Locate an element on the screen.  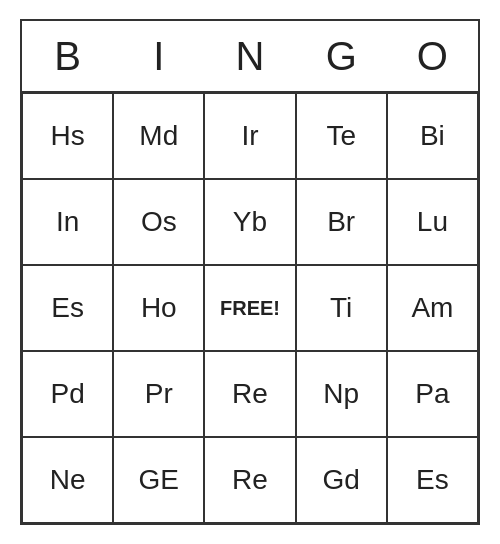
cell-r4-c2: Re is located at coordinates (250, 480).